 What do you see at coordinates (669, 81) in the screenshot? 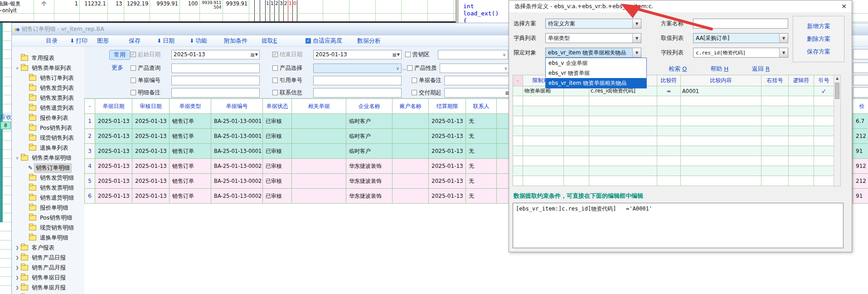
I see `grid-column-header: 比较符` at bounding box center [669, 81].